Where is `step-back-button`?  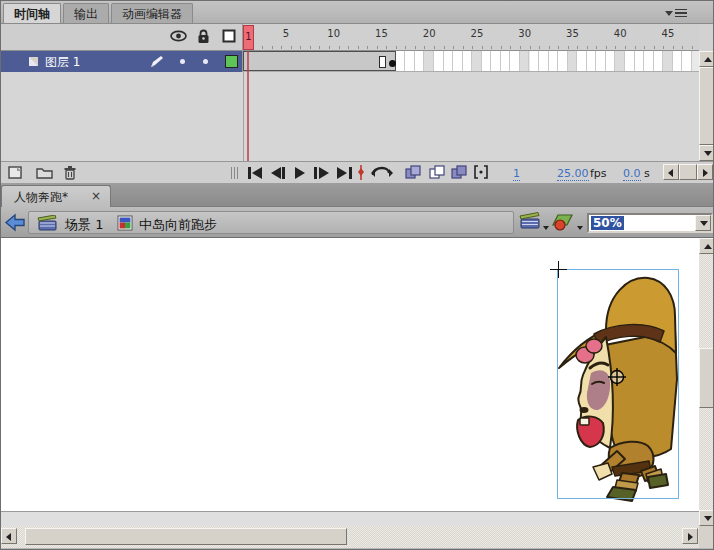 step-back-button is located at coordinates (278, 173).